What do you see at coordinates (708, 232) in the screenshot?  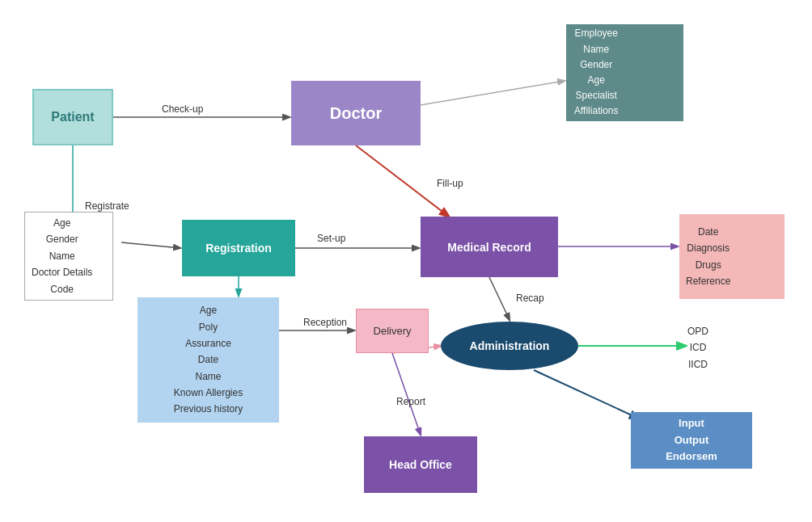 I see `med-line-0: Date` at bounding box center [708, 232].